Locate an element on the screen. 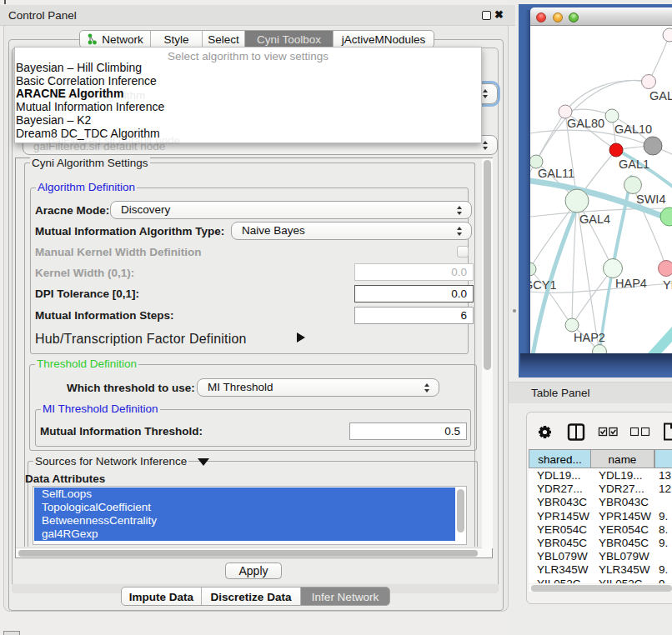 This screenshot has width=672, height=635. svg-text: GCY1 is located at coordinates (544, 285).